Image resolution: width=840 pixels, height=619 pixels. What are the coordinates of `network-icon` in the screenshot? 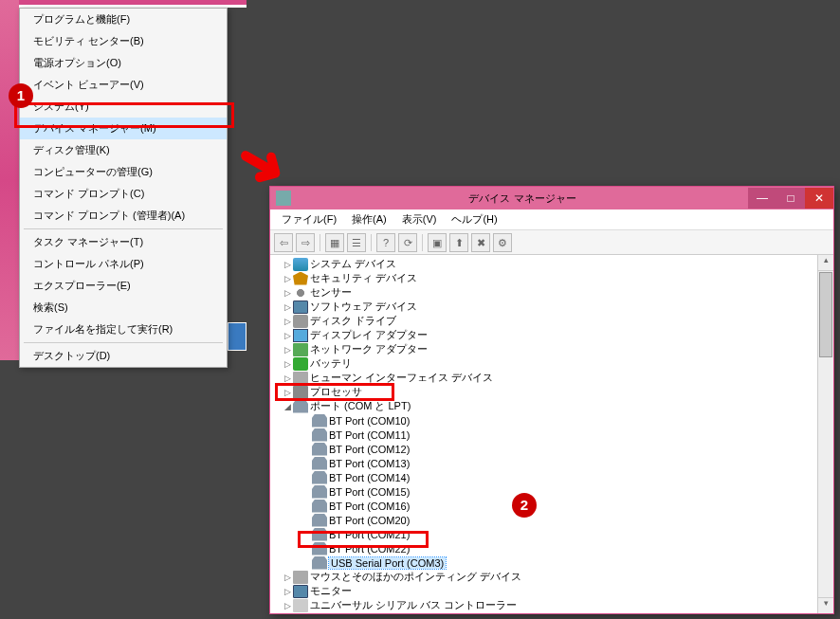 It's located at (301, 350).